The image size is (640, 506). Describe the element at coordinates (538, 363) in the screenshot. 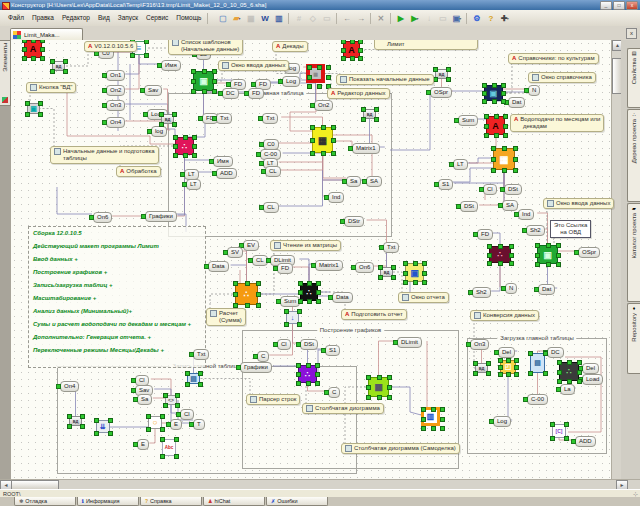

I see `node-load-window: ▤` at that location.